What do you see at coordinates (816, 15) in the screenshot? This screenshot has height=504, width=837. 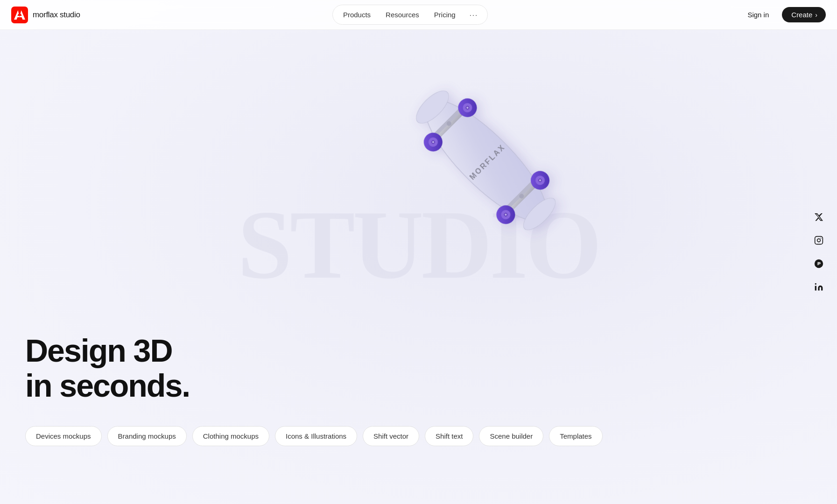 I see `create-arrow-icon: ›` at bounding box center [816, 15].